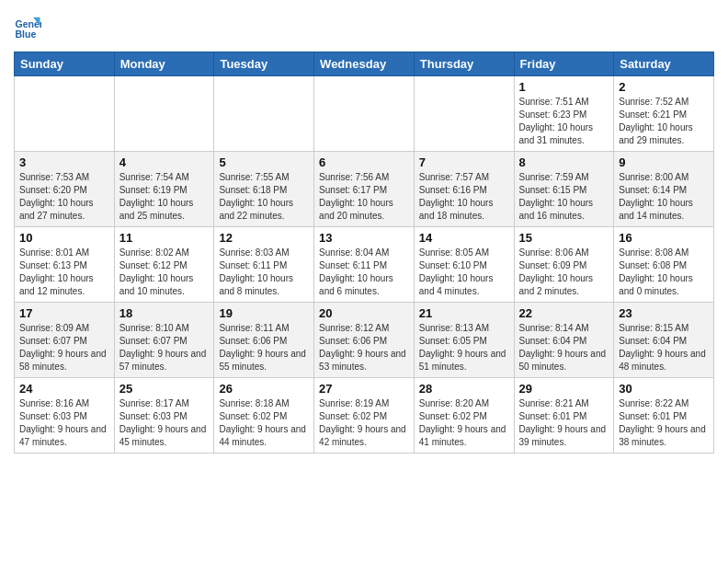  I want to click on day-number: 30, so click(664, 388).